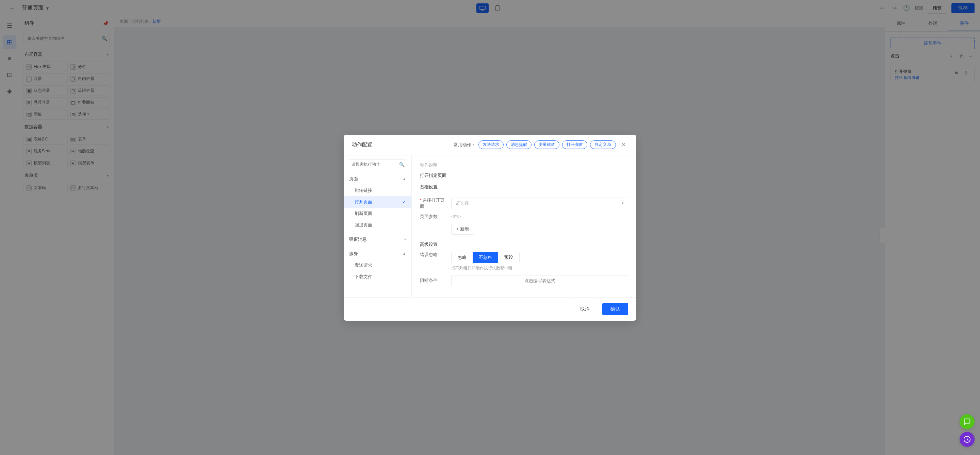  I want to click on action-section-page-header: 页面 ▲, so click(377, 179).